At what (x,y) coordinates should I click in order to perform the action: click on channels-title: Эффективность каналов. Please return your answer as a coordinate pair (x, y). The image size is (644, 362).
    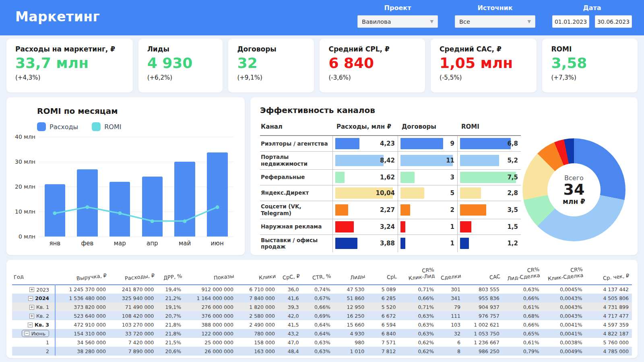
    Looking at the image, I should click on (444, 110).